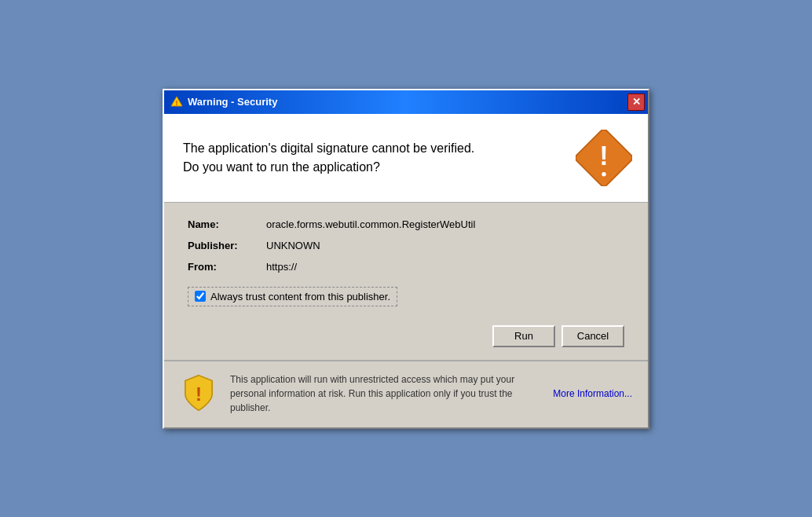 This screenshot has height=517, width=812. Describe the element at coordinates (294, 245) in the screenshot. I see `publisher-value: UNKNOWN` at that location.